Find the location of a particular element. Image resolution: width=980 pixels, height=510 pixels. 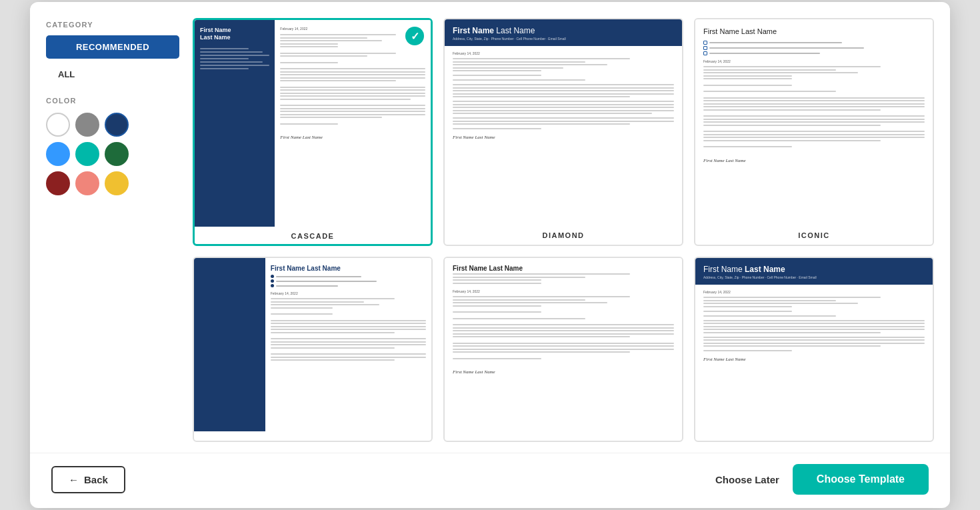

footer-left: ← Back is located at coordinates (88, 480).